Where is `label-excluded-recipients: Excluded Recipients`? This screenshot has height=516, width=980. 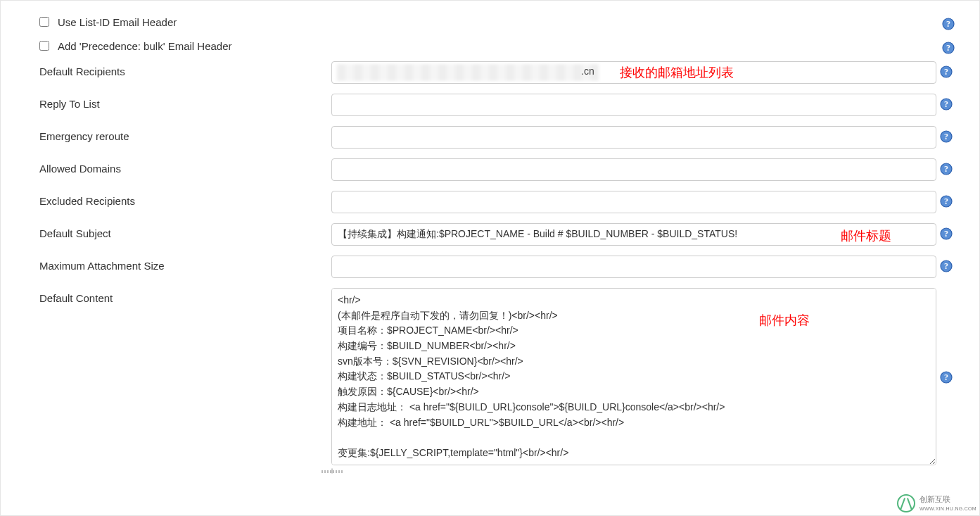 label-excluded-recipients: Excluded Recipients is located at coordinates (186, 199).